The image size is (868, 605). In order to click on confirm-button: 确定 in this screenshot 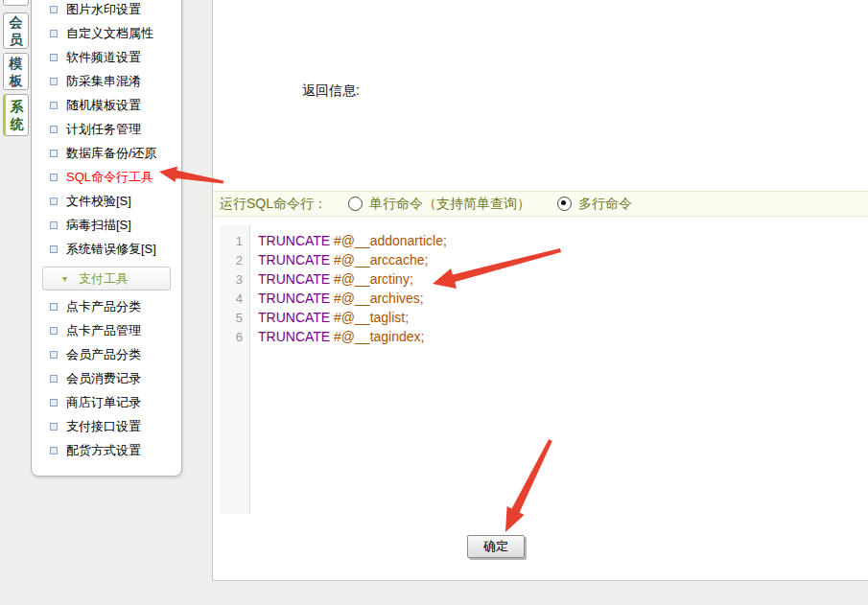, I will do `click(496, 547)`.